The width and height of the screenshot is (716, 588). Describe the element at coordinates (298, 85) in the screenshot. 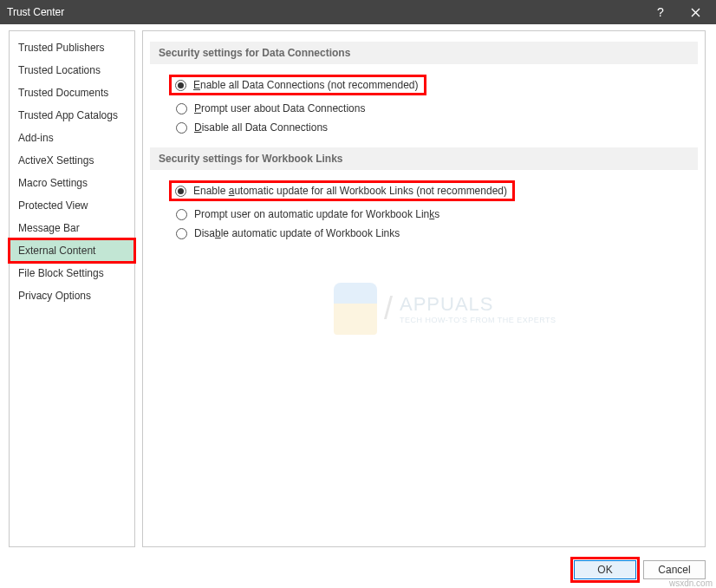

I see `highlight-box: Enable all Data Connections (not recomme…` at that location.